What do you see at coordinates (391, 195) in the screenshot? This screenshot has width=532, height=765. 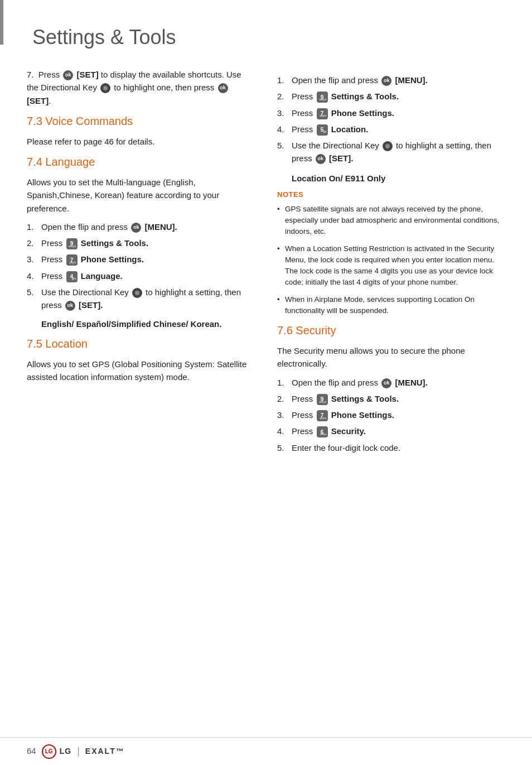 I see `notes-heading: NOTES` at bounding box center [391, 195].